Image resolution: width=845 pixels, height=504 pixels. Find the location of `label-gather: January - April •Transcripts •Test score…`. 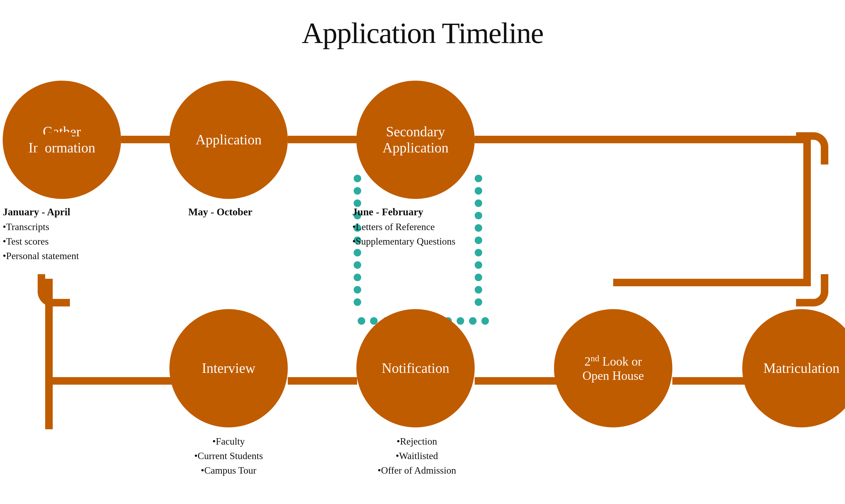

label-gather: January - April •Transcripts •Test score… is located at coordinates (59, 234).